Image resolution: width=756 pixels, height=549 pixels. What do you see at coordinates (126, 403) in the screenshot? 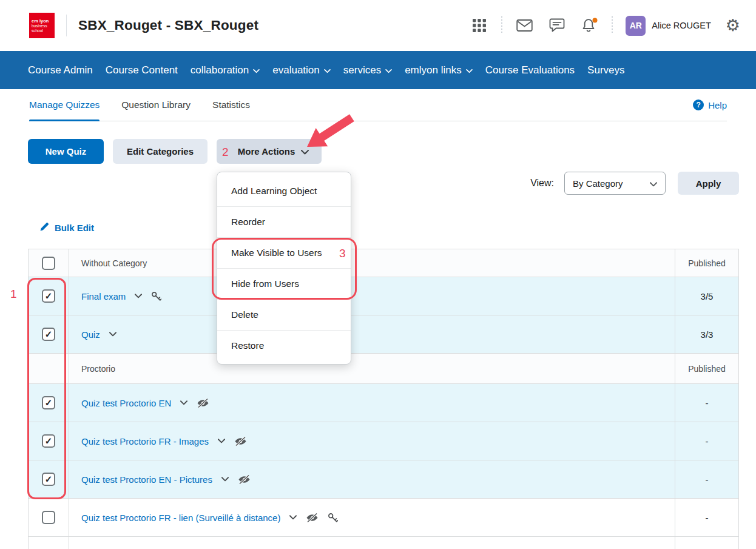
I see `quiz-link: Quiz test Proctorio EN` at bounding box center [126, 403].